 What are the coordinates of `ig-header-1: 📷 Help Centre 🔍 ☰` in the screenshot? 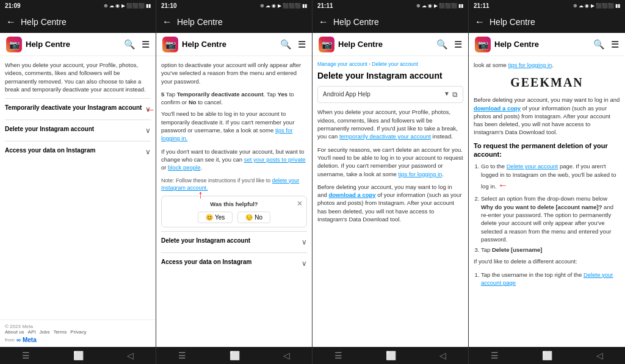 It's located at (78, 45).